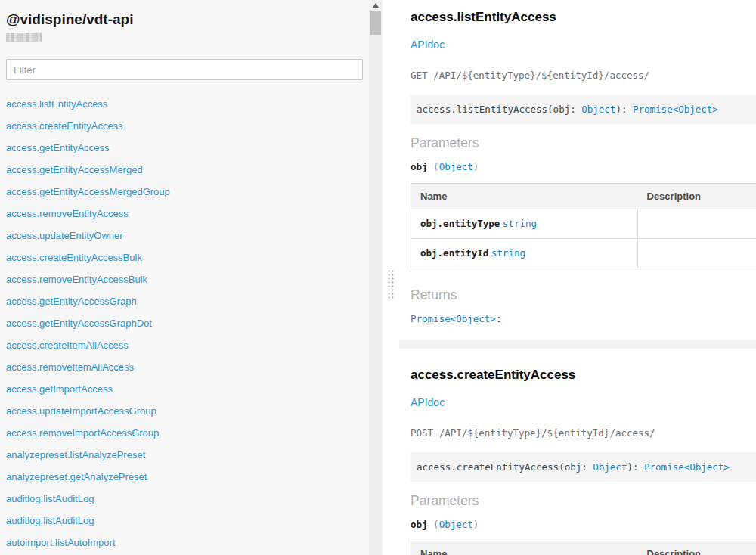 This screenshot has height=555, width=756. Describe the element at coordinates (184, 236) in the screenshot. I see `sidebar-item: access.updateEntityOwner` at that location.